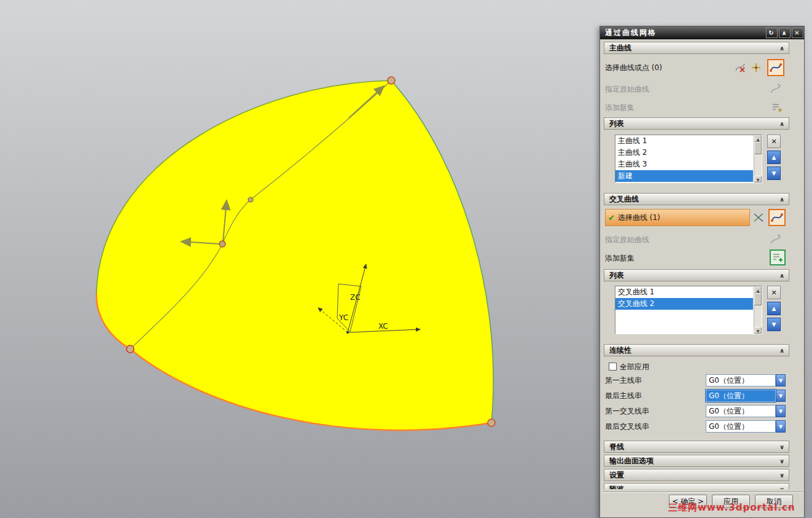  What do you see at coordinates (697, 275) in the screenshot?
I see `list-header-cross: 列表 ∧` at bounding box center [697, 275].